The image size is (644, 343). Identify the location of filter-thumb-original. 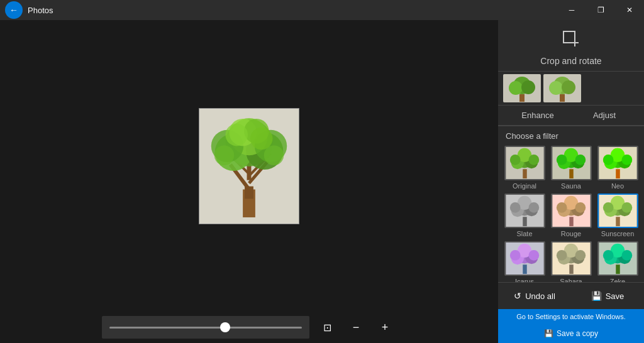
(525, 163).